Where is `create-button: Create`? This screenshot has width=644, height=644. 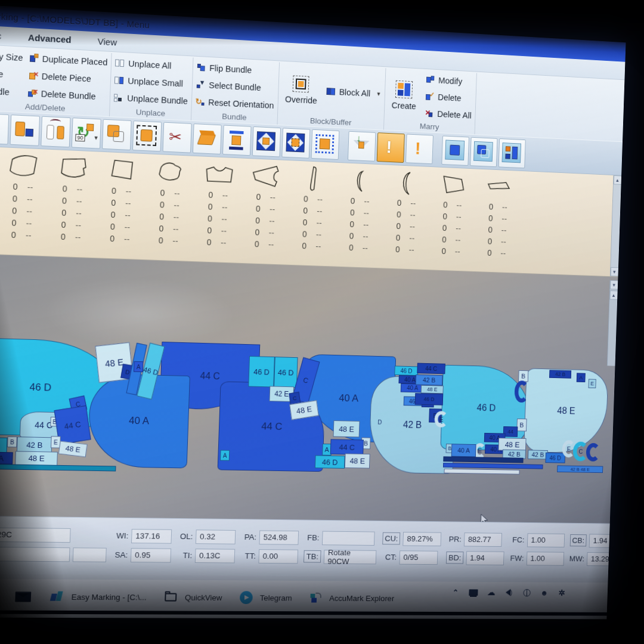 create-button: Create is located at coordinates (404, 95).